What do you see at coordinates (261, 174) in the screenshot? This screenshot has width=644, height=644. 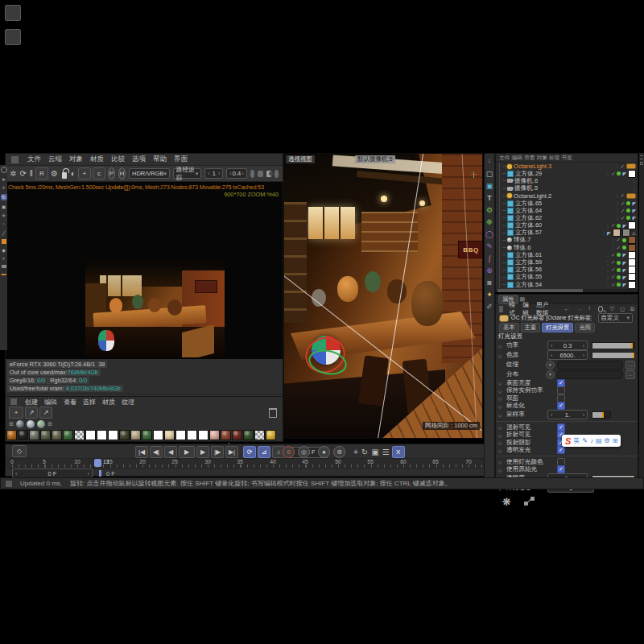 I see `grey-bar-icon` at bounding box center [261, 174].